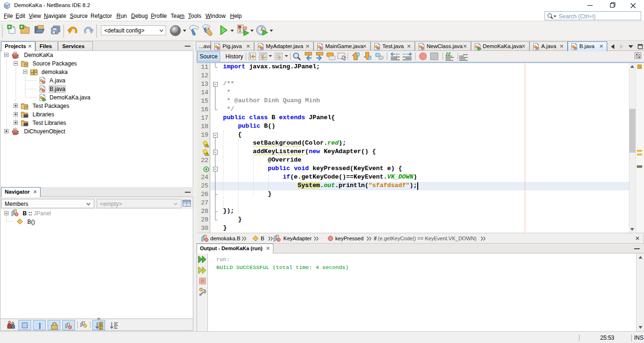 This screenshot has width=644, height=343. I want to click on svg-text: 3, so click(239, 31).